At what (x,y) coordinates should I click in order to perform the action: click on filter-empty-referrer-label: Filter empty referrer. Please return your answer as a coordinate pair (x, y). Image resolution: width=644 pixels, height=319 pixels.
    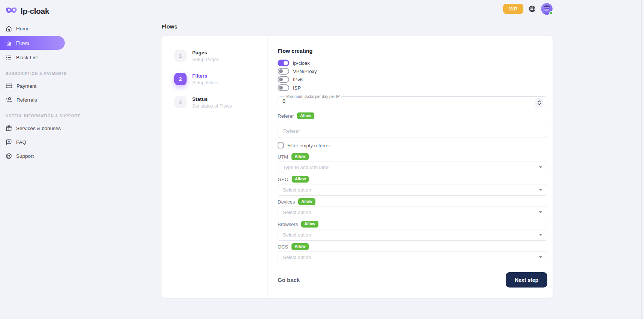
    Looking at the image, I should click on (309, 145).